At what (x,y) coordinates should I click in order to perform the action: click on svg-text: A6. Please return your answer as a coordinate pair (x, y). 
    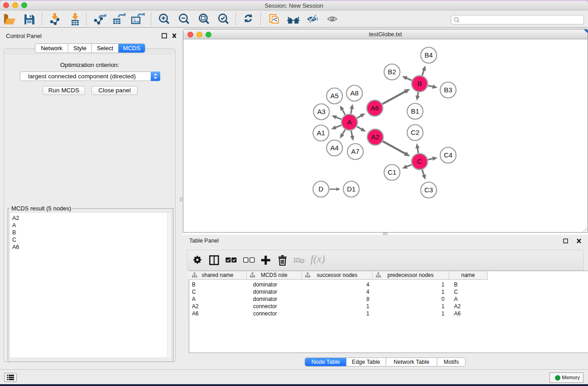
    Looking at the image, I should click on (375, 108).